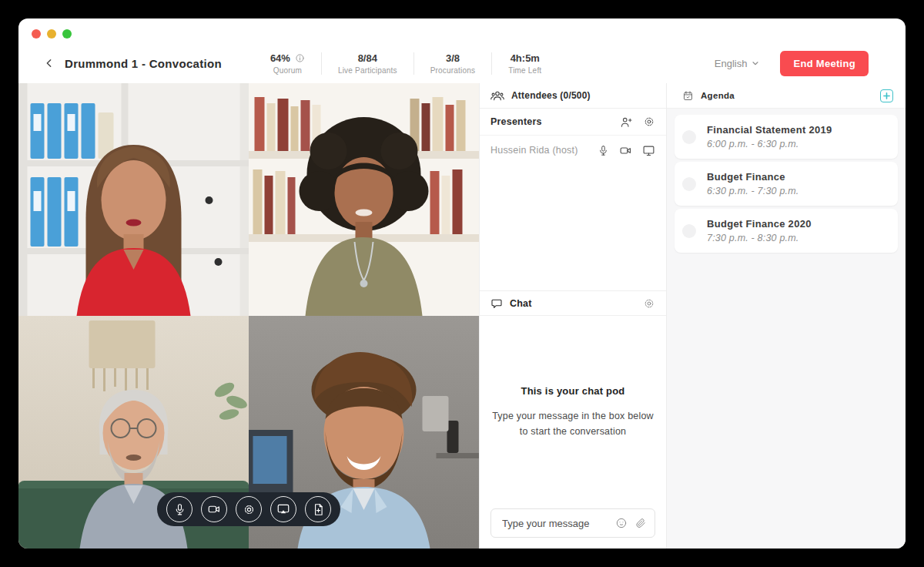  Describe the element at coordinates (573, 228) in the screenshot. I see `attendees-empty-space` at that location.